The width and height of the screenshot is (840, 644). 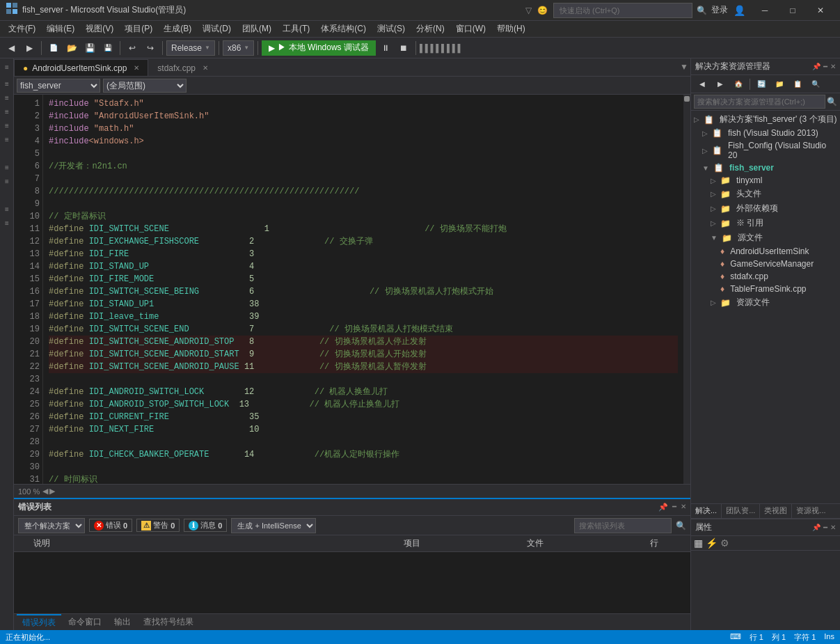 What do you see at coordinates (738, 84) in the screenshot?
I see `sol-home: 🏠` at bounding box center [738, 84].